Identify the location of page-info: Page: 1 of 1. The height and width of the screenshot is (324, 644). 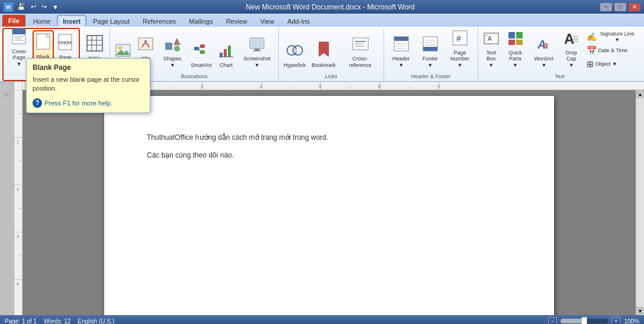
(21, 321).